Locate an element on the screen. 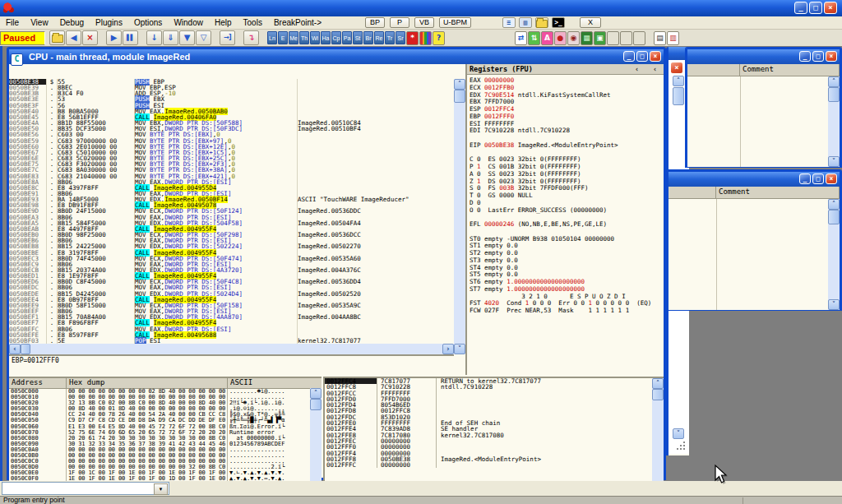 This screenshot has height=504, width=842. spiral-icon: ◉ is located at coordinates (574, 38).